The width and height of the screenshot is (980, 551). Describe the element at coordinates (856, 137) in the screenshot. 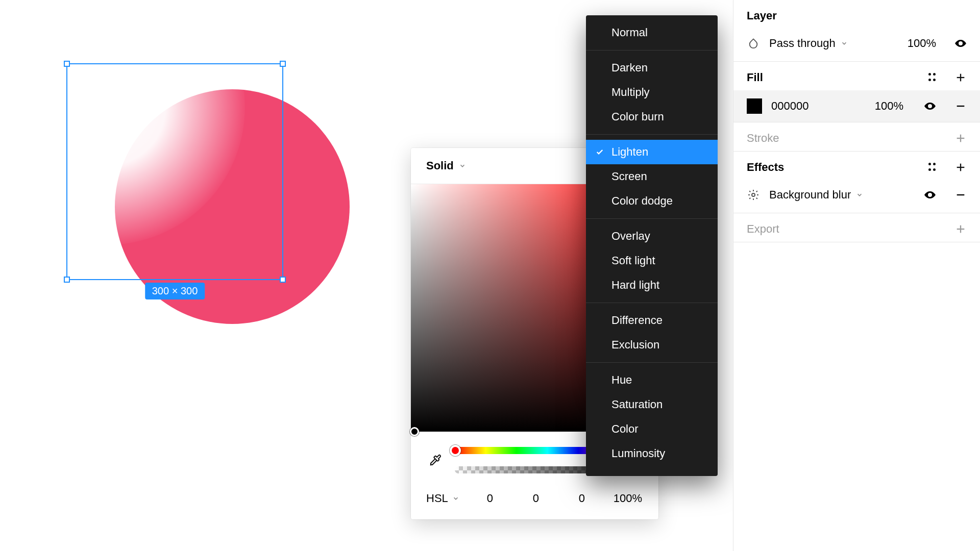

I see `stroke-section: Stroke` at that location.